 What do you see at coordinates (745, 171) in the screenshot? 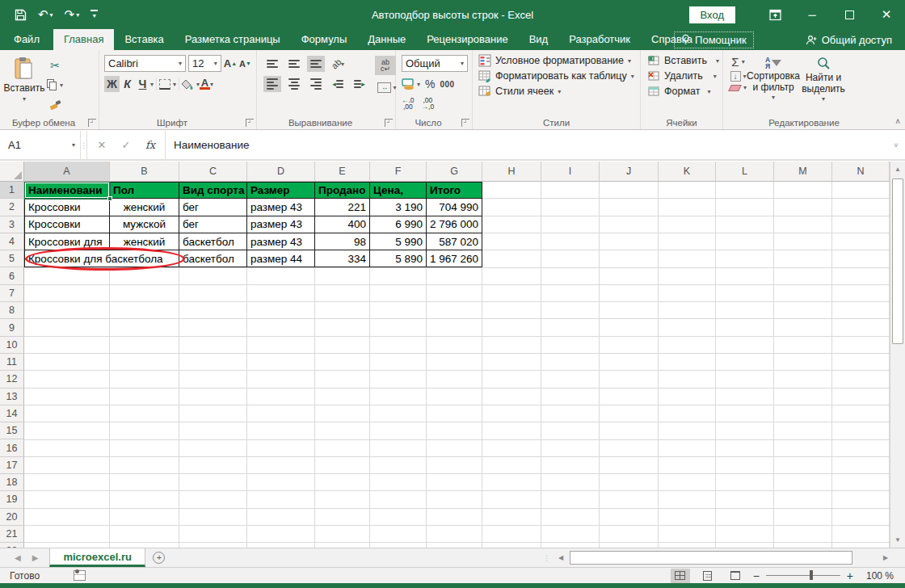
I see `column-header-L: L` at bounding box center [745, 171].